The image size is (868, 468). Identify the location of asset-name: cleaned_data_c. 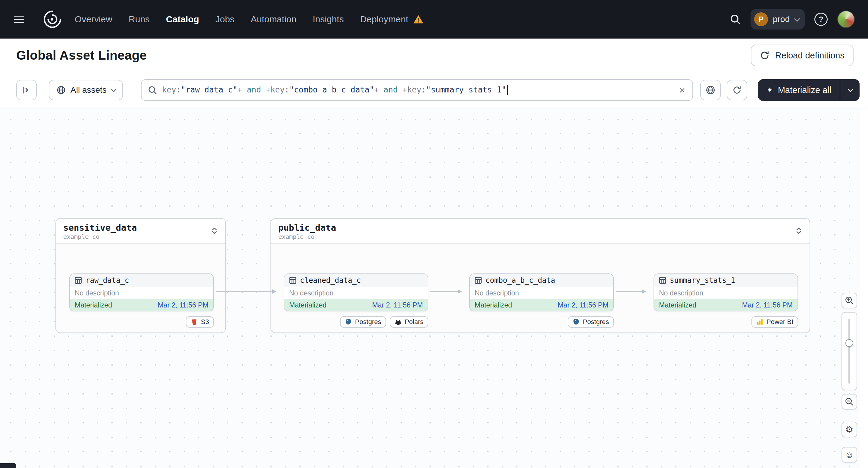
(330, 280).